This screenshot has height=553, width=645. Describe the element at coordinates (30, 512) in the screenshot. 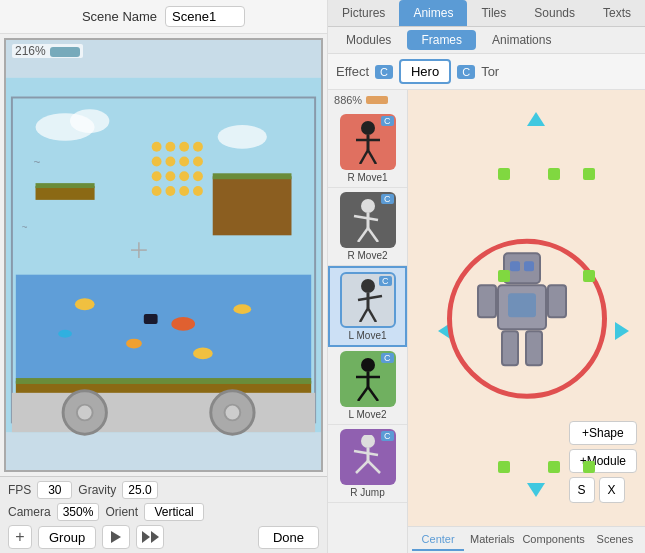

I see `camera-label: Camera` at that location.